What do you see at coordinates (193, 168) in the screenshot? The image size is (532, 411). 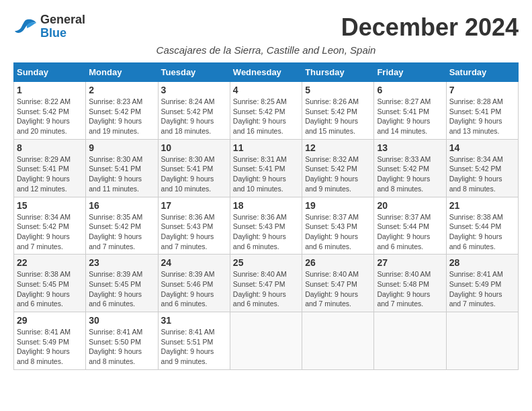 I see `calendar-cell: 10 Sunrise: 8:30 AM Sunset: 5:41 PM Dayl…` at bounding box center [193, 168].